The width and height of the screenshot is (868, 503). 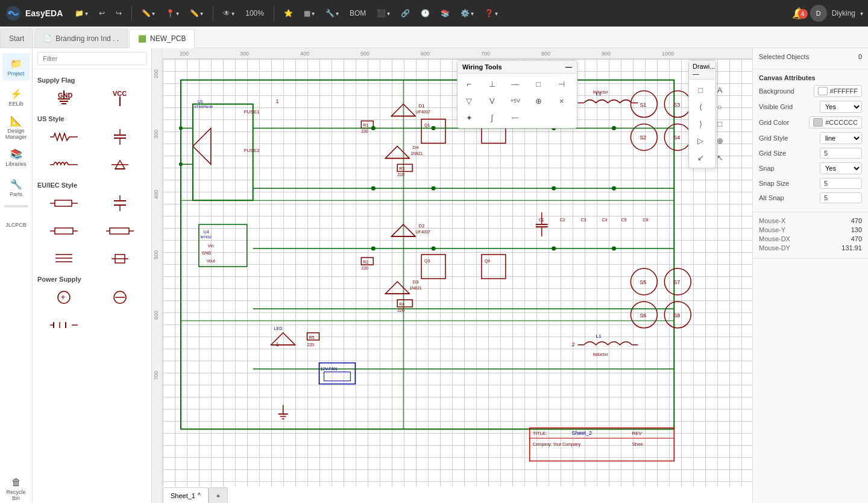 I want to click on help-menu-btn: ❓ ▾, so click(x=491, y=13).